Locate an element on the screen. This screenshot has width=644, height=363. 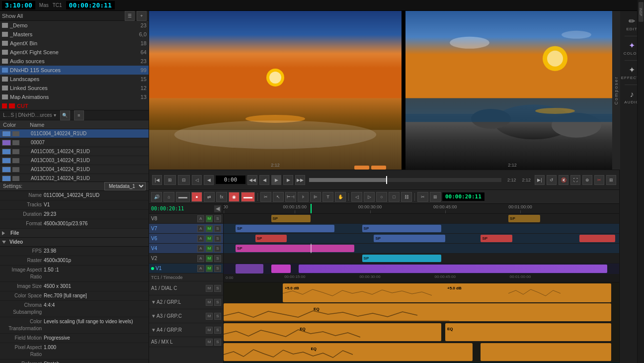
bin-item: Landscapes 15 is located at coordinates (75, 79).